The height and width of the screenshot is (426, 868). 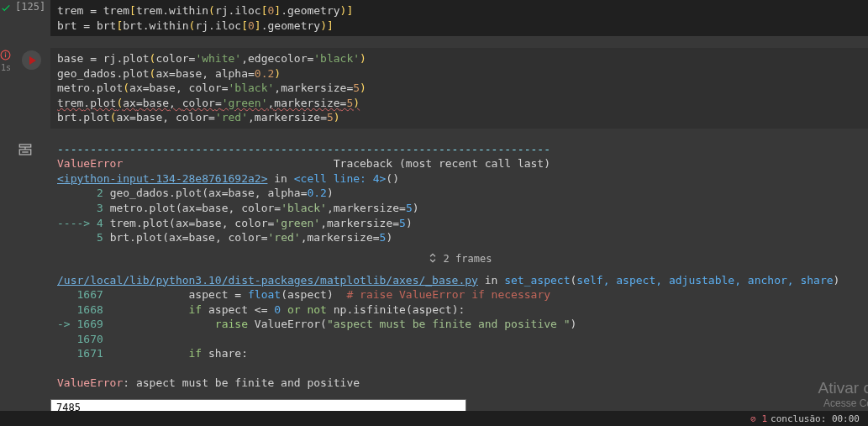 I want to click on traceback-link-2: /usr/local/lib/python3.10/dist-packages/…, so click(x=267, y=281).